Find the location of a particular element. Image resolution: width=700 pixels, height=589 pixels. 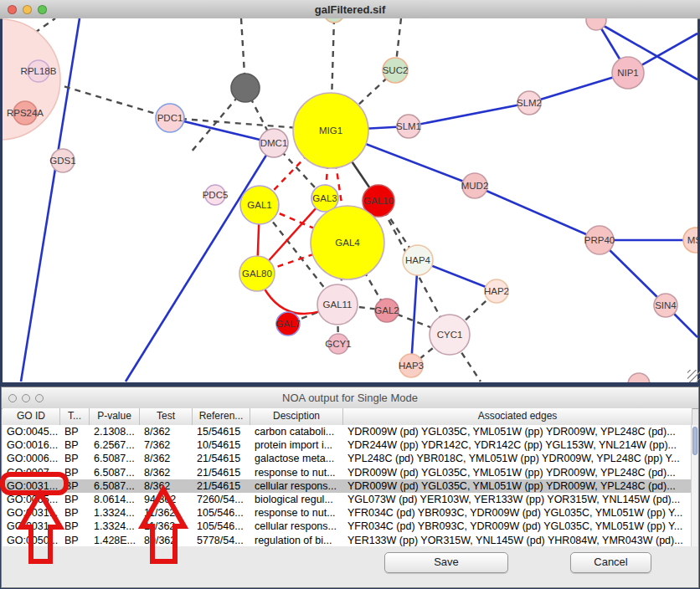

node-topcut1 is located at coordinates (334, 20).